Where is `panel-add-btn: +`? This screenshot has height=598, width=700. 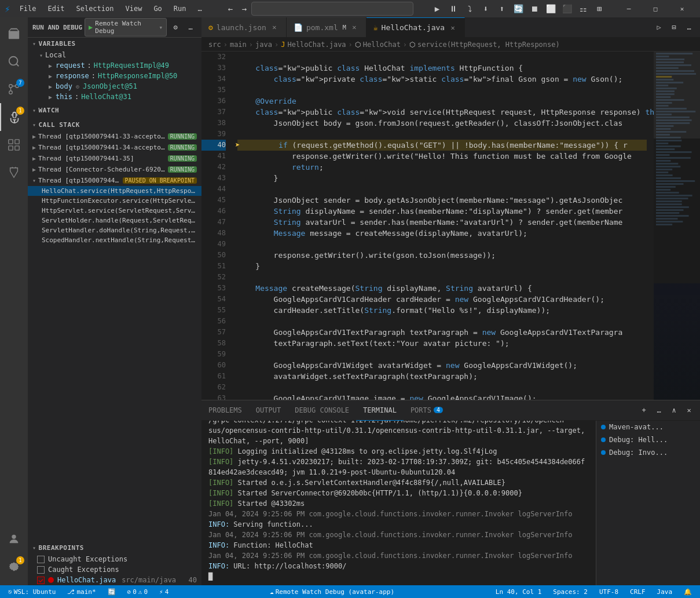 panel-add-btn: + is located at coordinates (644, 410).